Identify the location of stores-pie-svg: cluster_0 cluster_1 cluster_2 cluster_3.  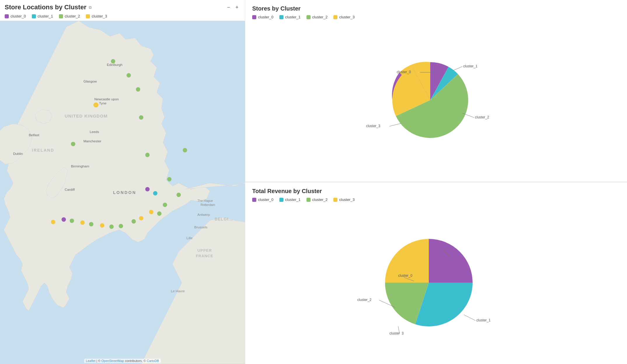
(436, 100).